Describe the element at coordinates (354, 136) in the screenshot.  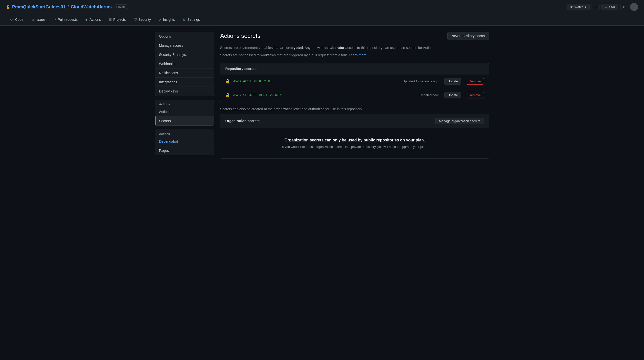
I see `organization-secrets-box: Organization secrets Manage organization…` at that location.